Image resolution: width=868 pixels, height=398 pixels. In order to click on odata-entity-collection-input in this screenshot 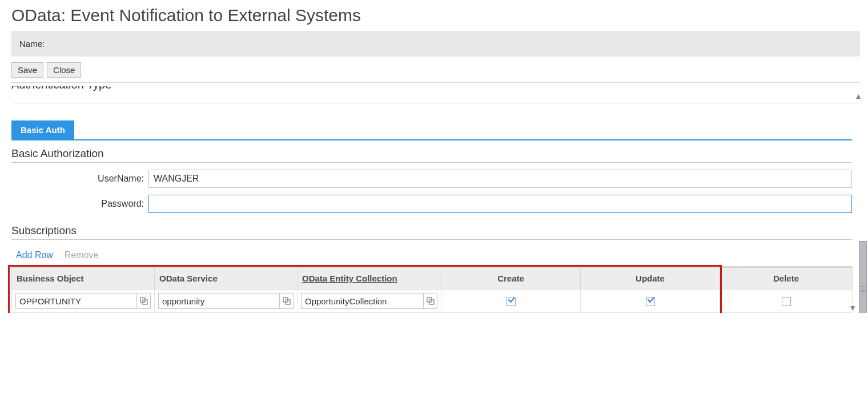, I will do `click(362, 301)`.